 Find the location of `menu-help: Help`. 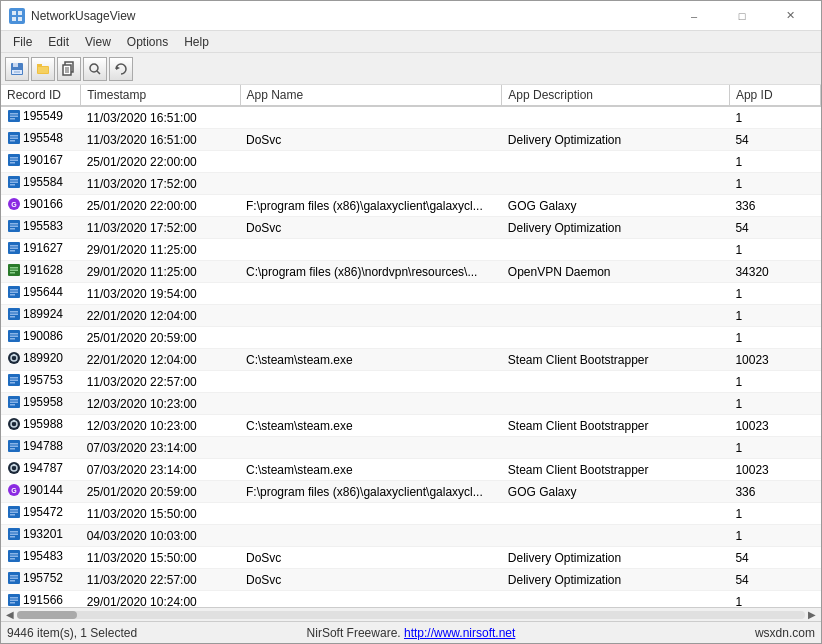

menu-help: Help is located at coordinates (196, 42).